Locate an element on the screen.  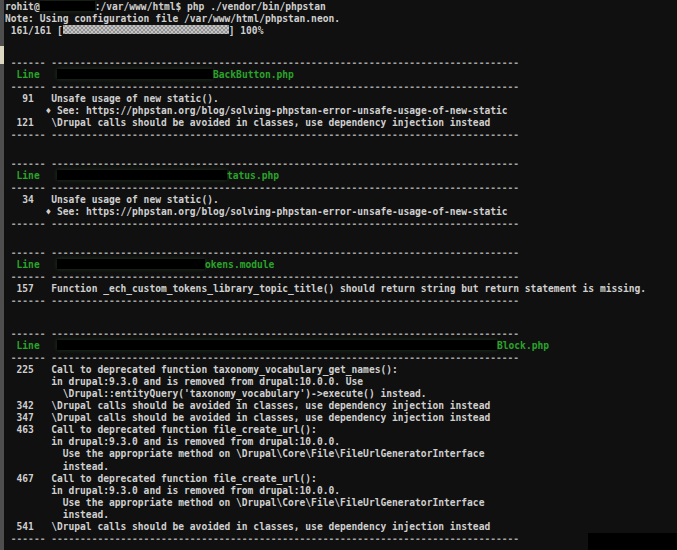
error-message: 541 \Drupal calls should be avoided in c… is located at coordinates (248, 526).